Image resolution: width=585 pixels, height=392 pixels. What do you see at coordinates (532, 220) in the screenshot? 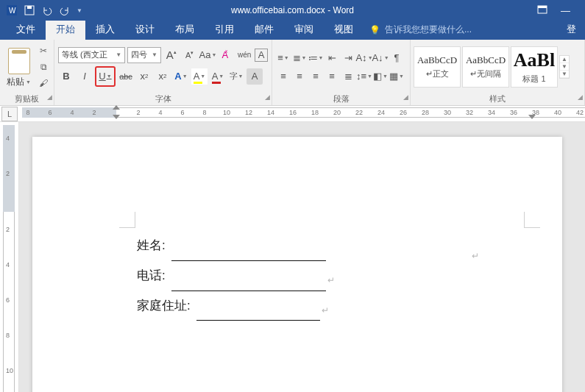
I see `margin-corner-tr` at bounding box center [532, 220].